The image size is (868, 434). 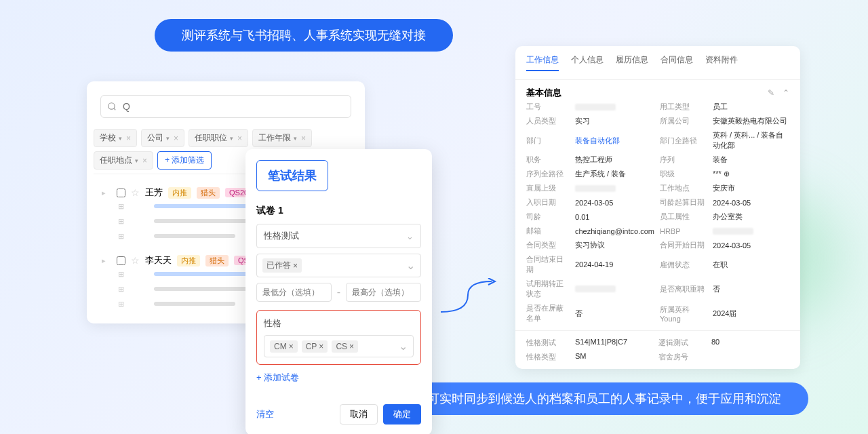 What do you see at coordinates (218, 138) in the screenshot?
I see `filter-chip: 任职职位▾×` at bounding box center [218, 138].